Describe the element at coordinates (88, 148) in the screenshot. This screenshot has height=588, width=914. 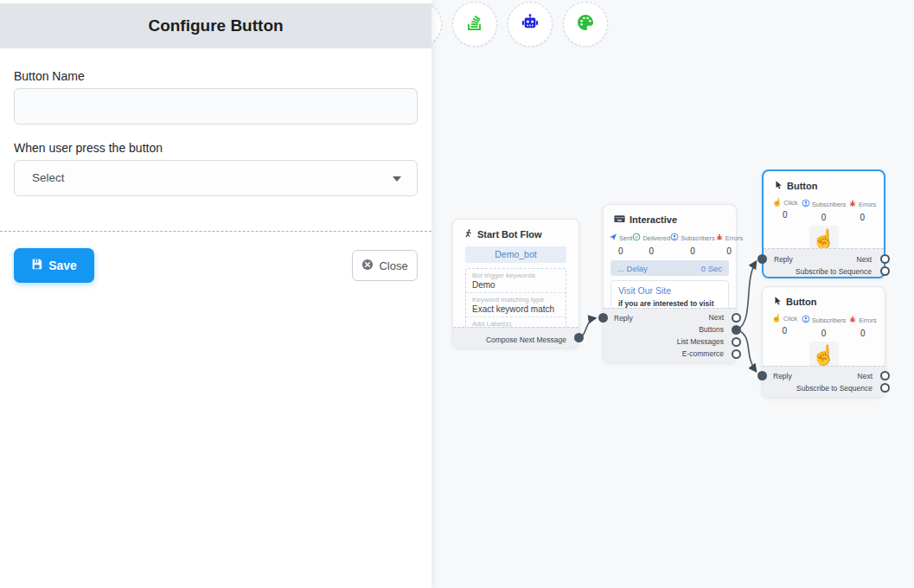
I see `press-button-label: When user press the button` at that location.